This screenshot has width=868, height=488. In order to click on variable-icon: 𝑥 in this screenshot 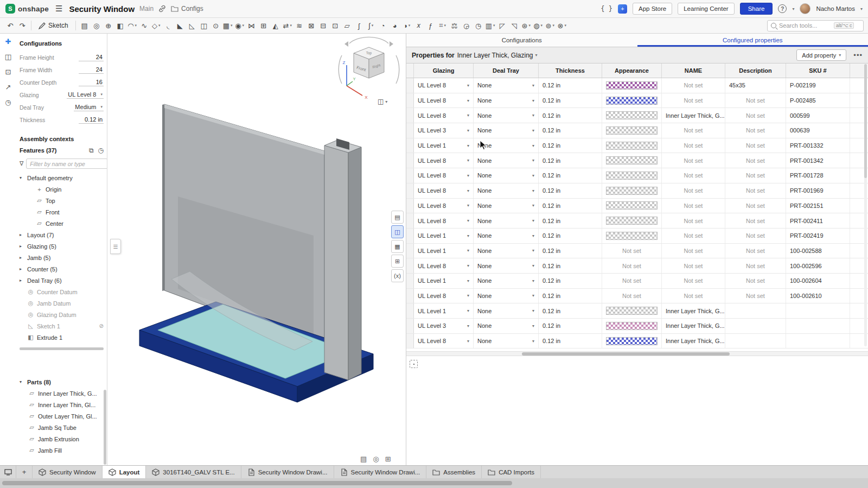, I will do `click(419, 26)`.